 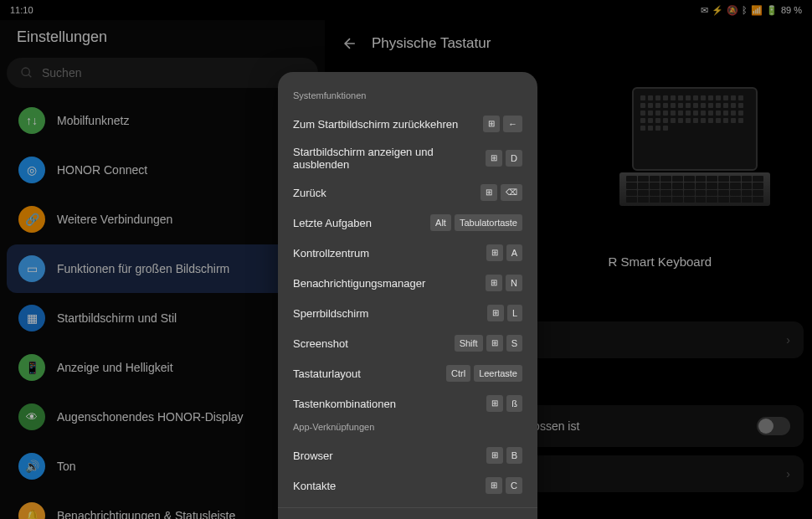 I want to click on shortcut-label: Browser, so click(x=390, y=455).